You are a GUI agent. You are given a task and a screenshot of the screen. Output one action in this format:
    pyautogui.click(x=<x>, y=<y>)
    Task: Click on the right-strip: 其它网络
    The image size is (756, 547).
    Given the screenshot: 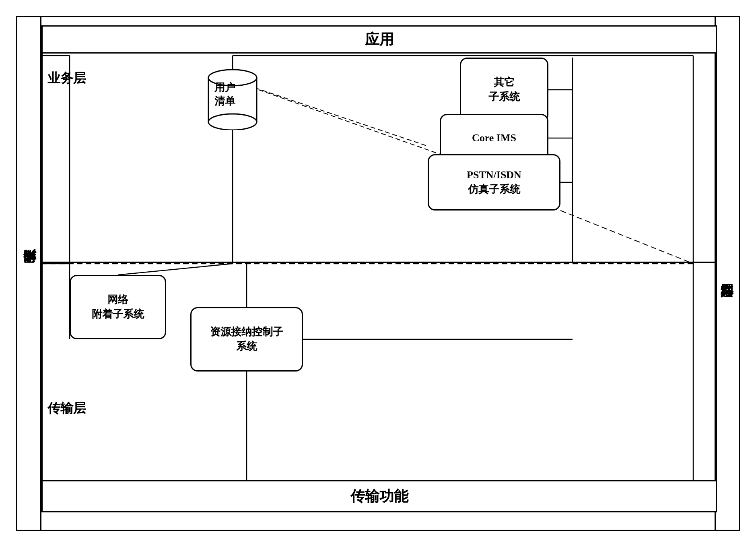 What is the action you would take?
    pyautogui.click(x=727, y=274)
    